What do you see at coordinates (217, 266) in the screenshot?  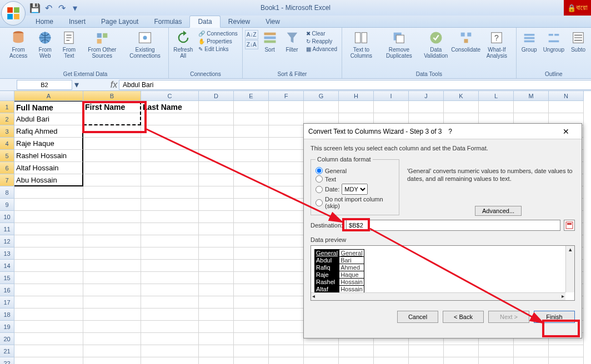 I see `cell-D14` at bounding box center [217, 266].